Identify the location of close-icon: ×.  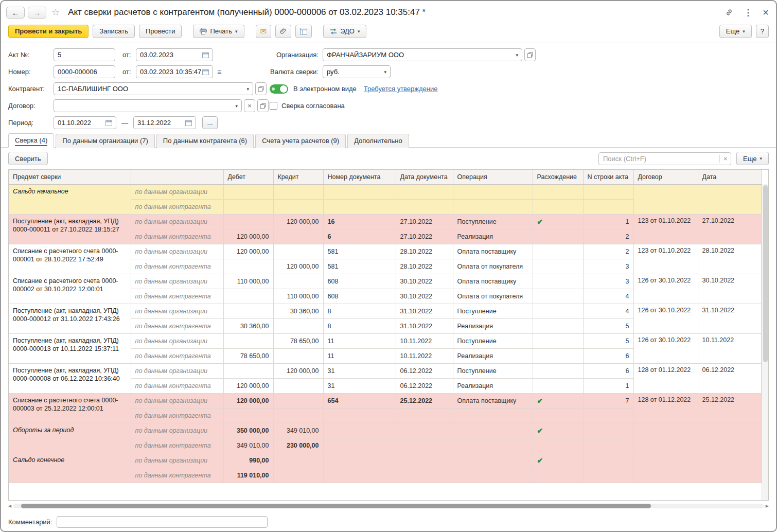
(766, 12).